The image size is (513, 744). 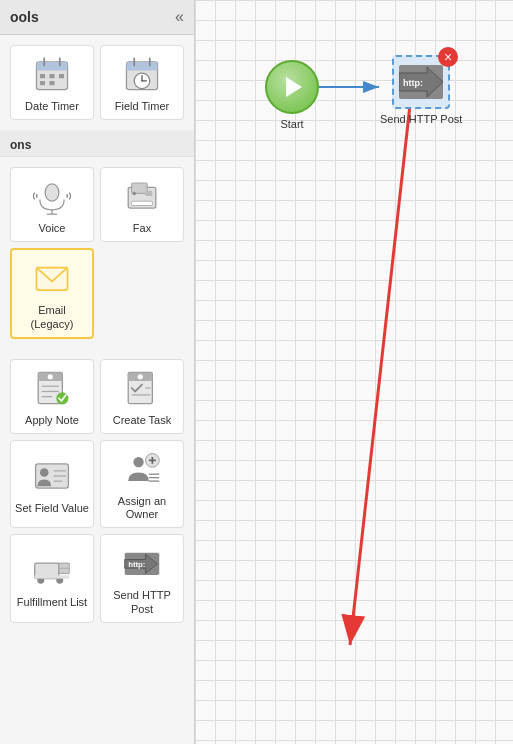 I want to click on set-field-value-icon, so click(x=52, y=476).